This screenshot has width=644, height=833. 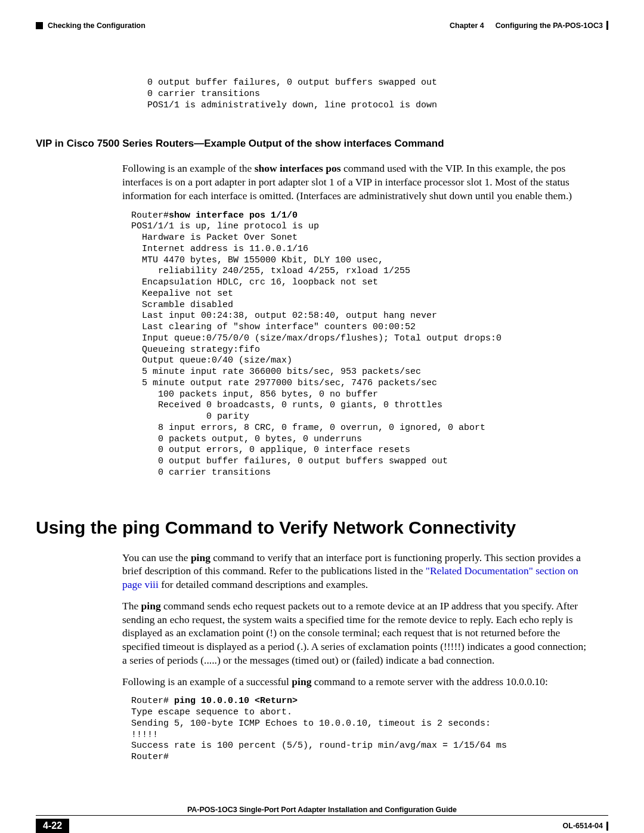 I want to click on section-heading: VIP in Cisco 7500 Series Routers—Example…, so click(x=322, y=144).